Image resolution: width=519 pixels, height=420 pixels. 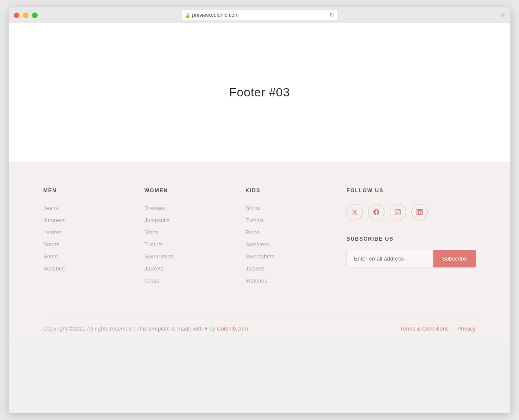 What do you see at coordinates (420, 212) in the screenshot?
I see `linkedin-icon` at bounding box center [420, 212].